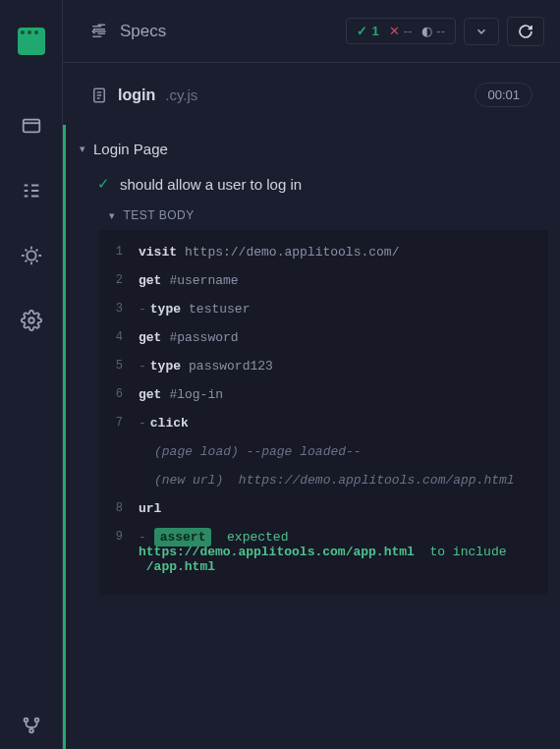  I want to click on x-icon: ✕, so click(395, 31).